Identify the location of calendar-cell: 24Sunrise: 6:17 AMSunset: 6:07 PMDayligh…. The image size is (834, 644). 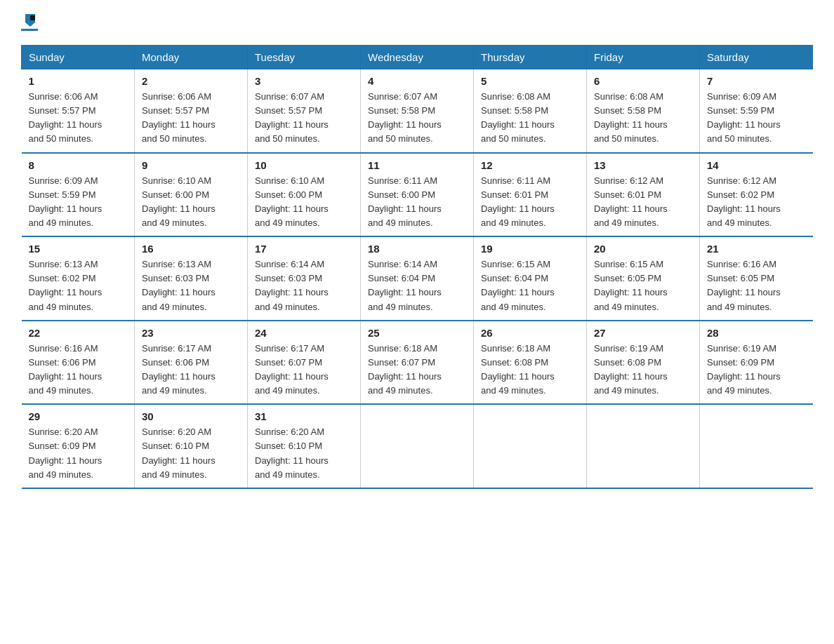
(305, 363).